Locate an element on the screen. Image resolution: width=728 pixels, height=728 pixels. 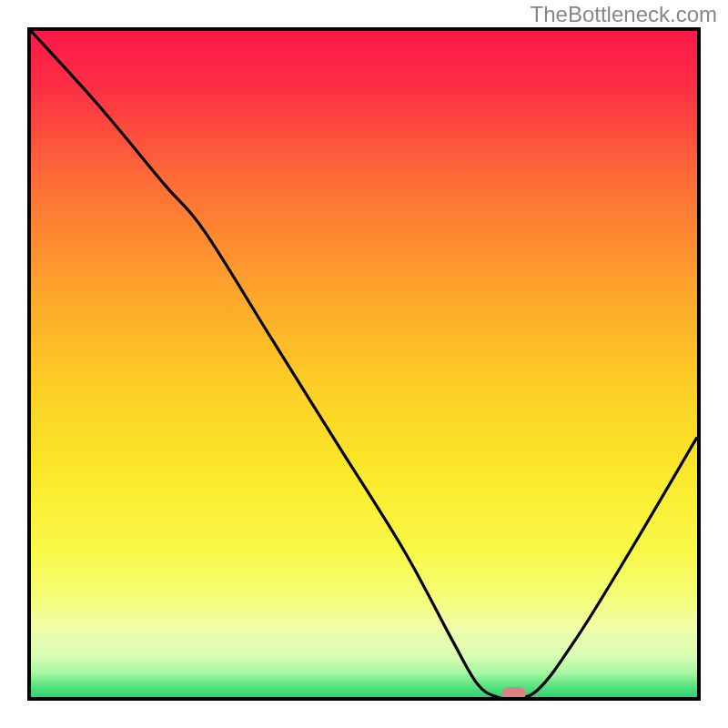
watermark-text: TheBottleneck.com is located at coordinates (624, 15).